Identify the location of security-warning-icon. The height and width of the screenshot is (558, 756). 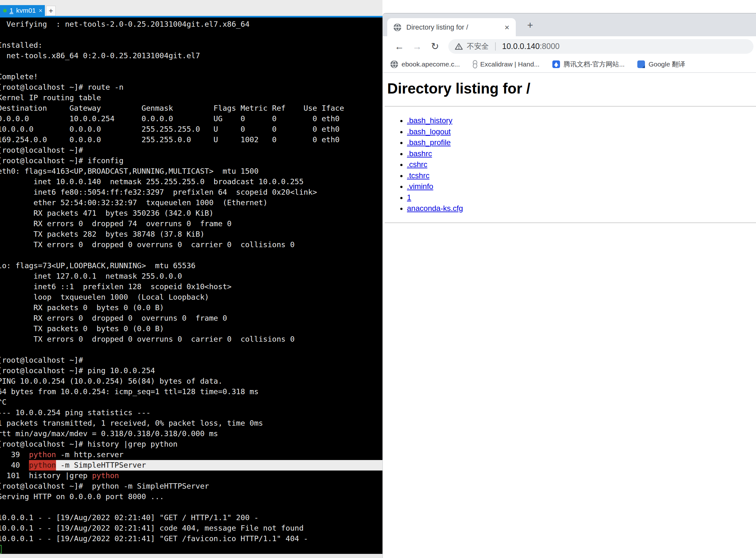
(459, 47).